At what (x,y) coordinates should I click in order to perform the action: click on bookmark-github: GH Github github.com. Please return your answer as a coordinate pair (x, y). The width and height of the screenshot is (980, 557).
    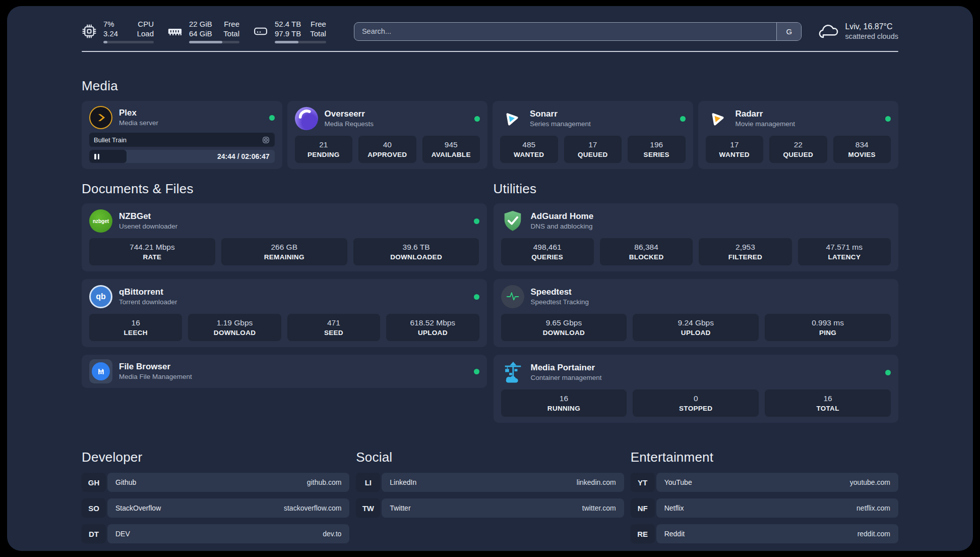
    Looking at the image, I should click on (216, 482).